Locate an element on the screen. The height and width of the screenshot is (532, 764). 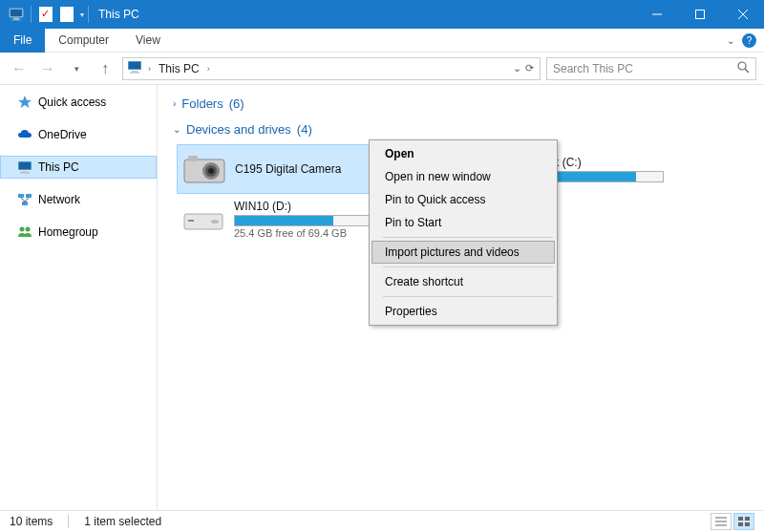
sidebar-item-label: OneDrive is located at coordinates (63, 135).